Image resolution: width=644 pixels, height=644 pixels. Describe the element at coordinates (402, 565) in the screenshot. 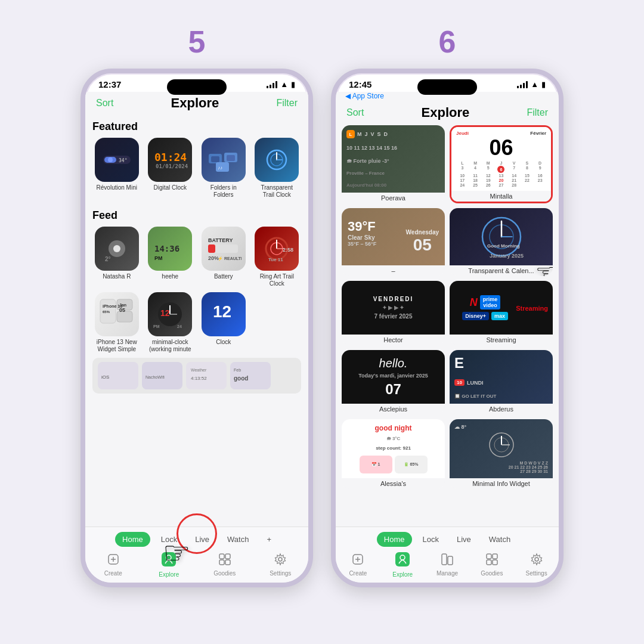

I see `nav-explore-6: Explore` at that location.